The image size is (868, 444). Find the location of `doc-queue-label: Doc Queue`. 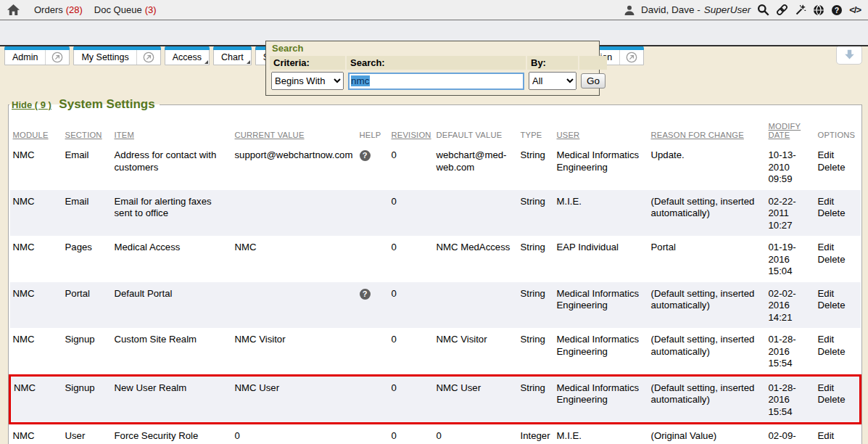

doc-queue-label: Doc Queue is located at coordinates (118, 10).